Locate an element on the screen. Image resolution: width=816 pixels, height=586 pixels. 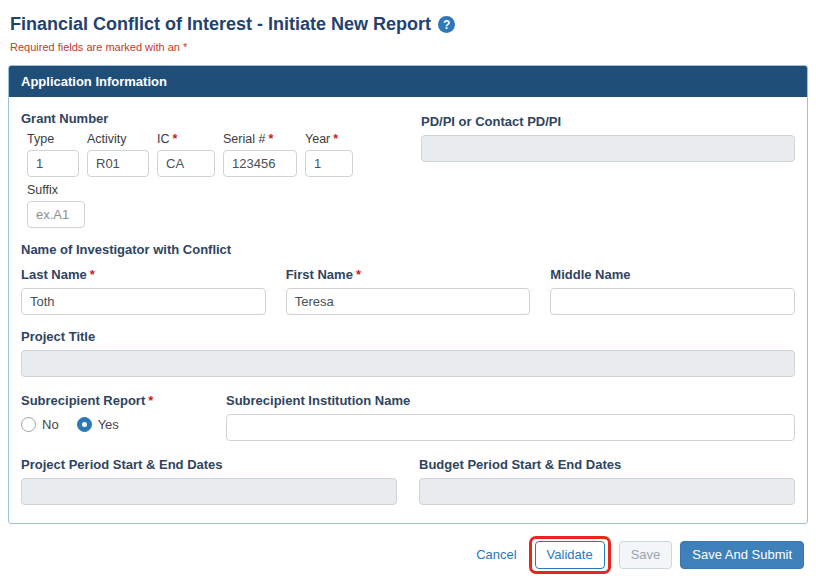
periods-row: Project Period Start & End Dates Budget … is located at coordinates (408, 481).